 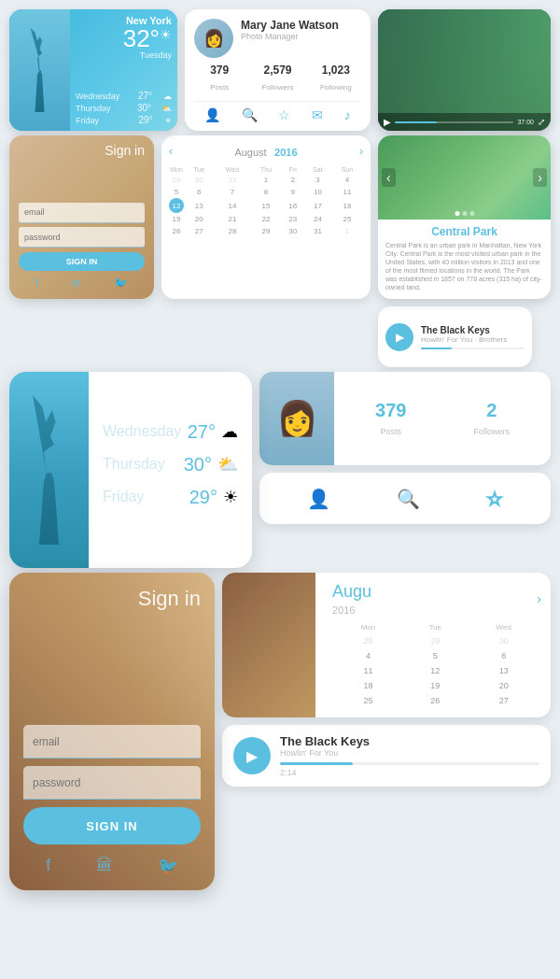 I want to click on big-right: 👩 379 Posts 2 Followers 👤 🔍 ☆, so click(x=405, y=470).